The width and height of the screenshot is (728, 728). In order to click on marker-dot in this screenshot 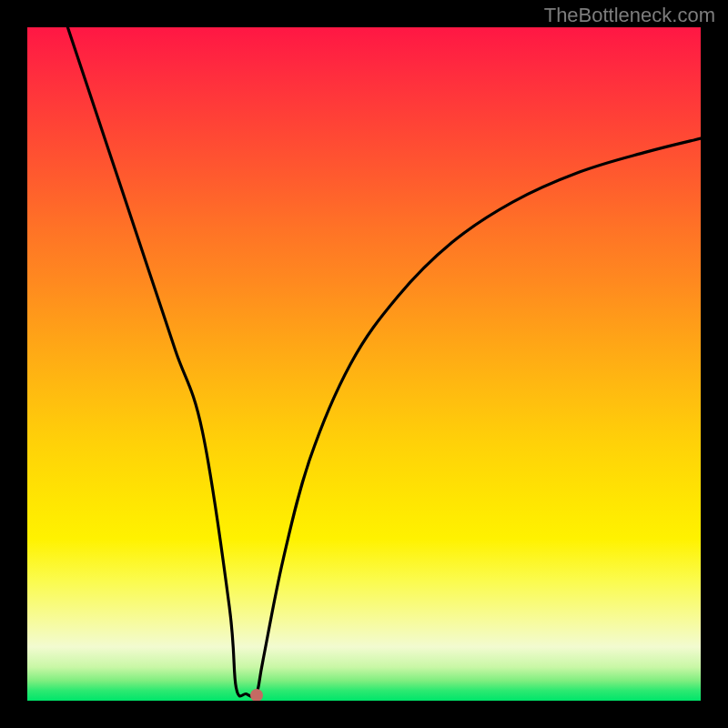, I will do `click(257, 695)`.